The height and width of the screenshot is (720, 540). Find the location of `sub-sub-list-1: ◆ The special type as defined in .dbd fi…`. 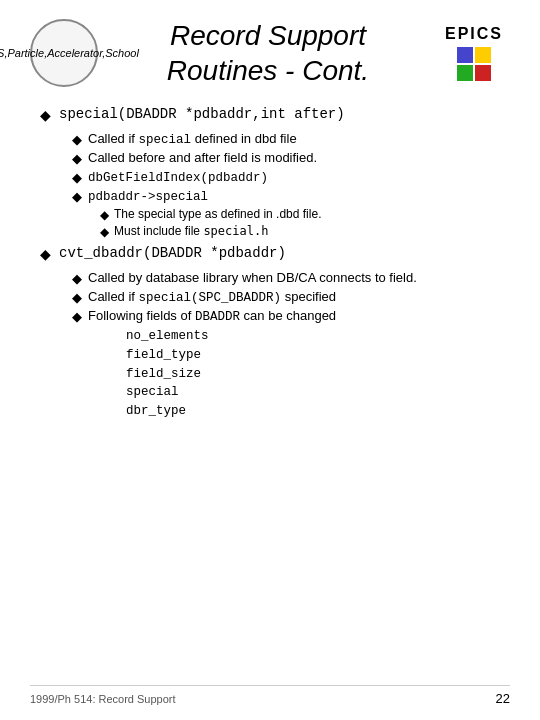

sub-sub-list-1: ◆ The special type as defined in .dbd fi… is located at coordinates (305, 223).